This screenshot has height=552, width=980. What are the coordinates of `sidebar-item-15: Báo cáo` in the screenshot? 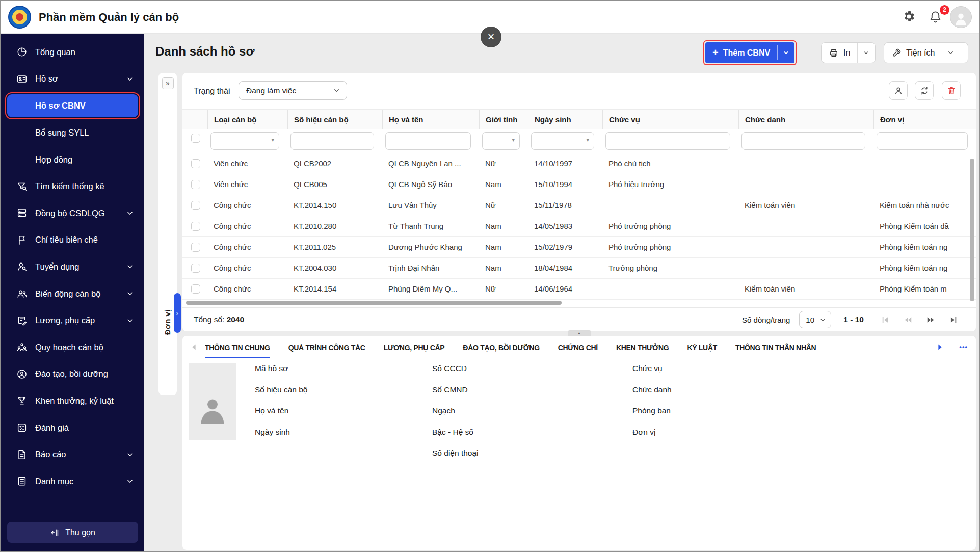 It's located at (72, 455).